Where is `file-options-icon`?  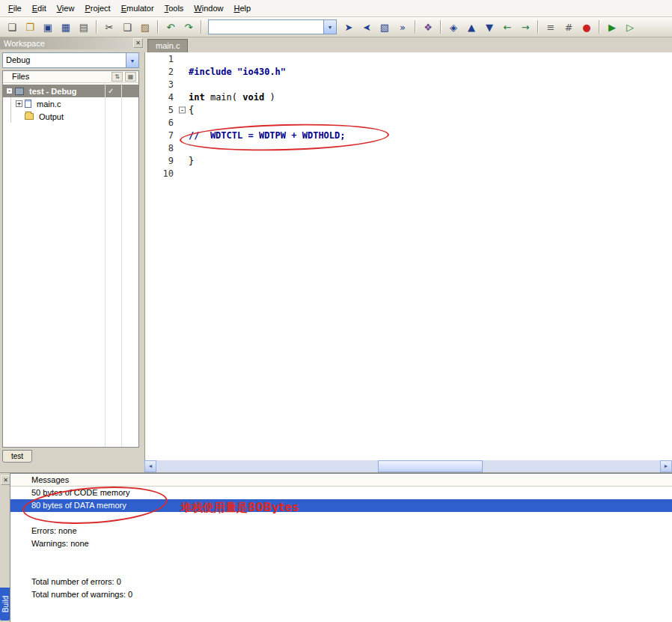
file-options-icon is located at coordinates (130, 76).